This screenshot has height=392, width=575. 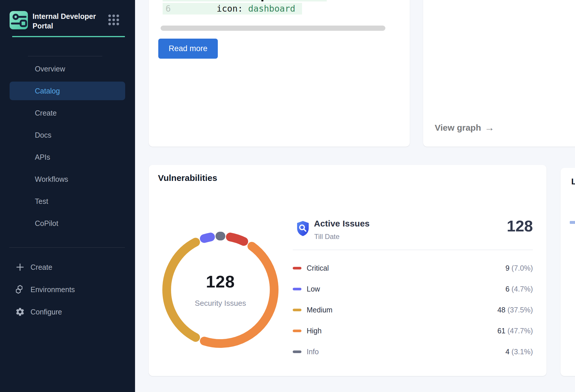 What do you see at coordinates (458, 128) in the screenshot?
I see `view-graph-label: View graph` at bounding box center [458, 128].